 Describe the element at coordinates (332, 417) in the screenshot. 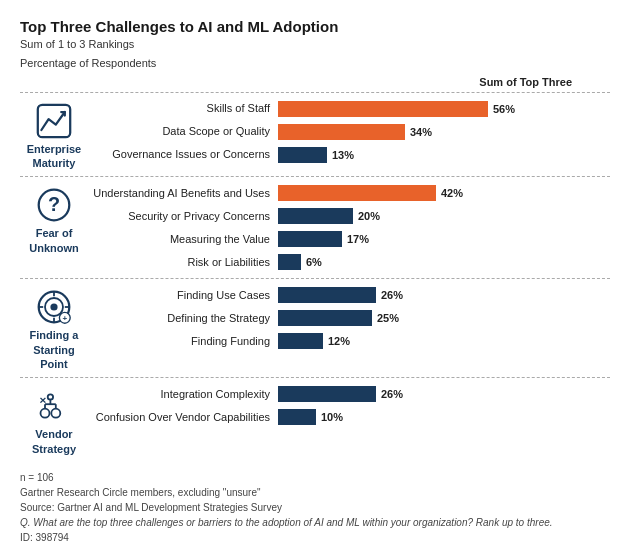

I see `bar-value: 10%` at that location.